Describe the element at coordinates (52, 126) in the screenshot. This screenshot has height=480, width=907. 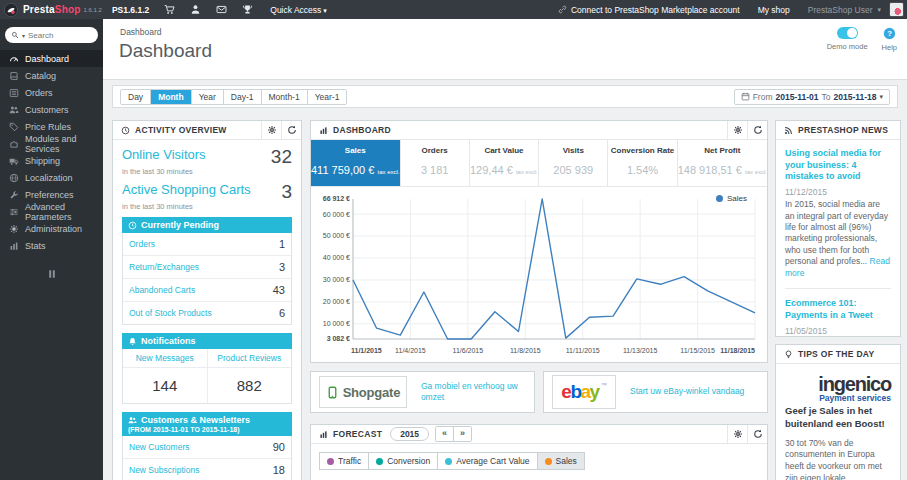
I see `sidebar-item-price-rules: Price Rules` at that location.